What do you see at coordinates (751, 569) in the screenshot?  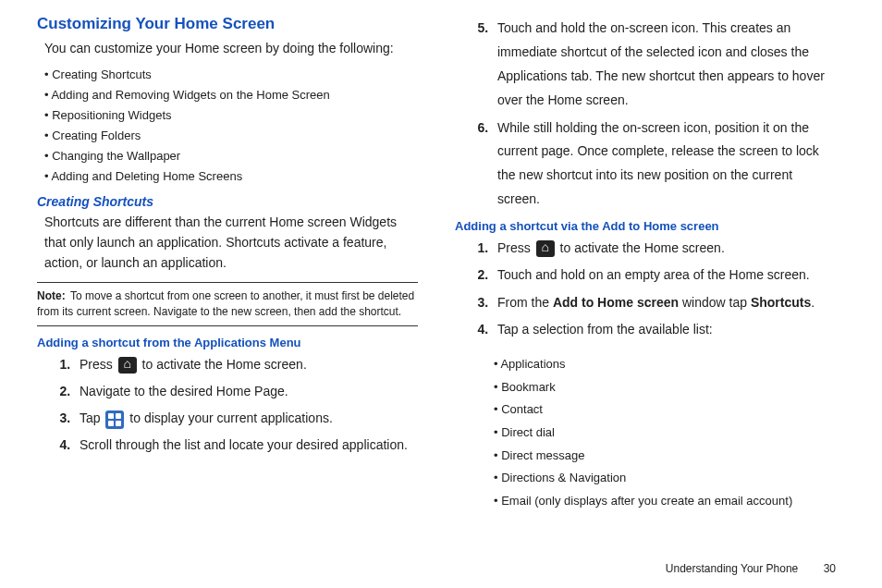 I see `page-footer: Understanding Your Phone 30` at bounding box center [751, 569].